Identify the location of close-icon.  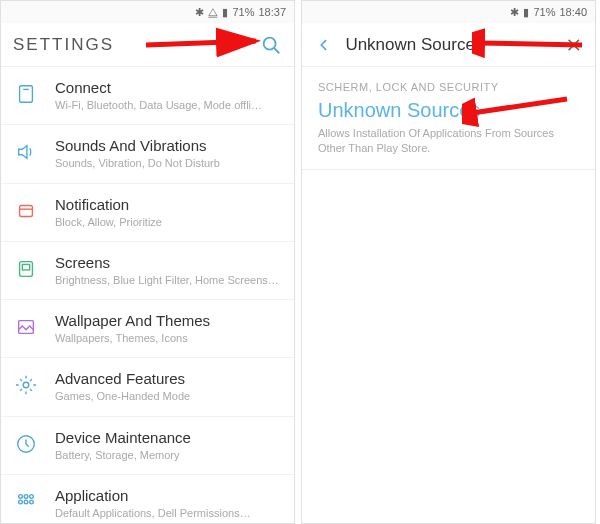
(574, 45).